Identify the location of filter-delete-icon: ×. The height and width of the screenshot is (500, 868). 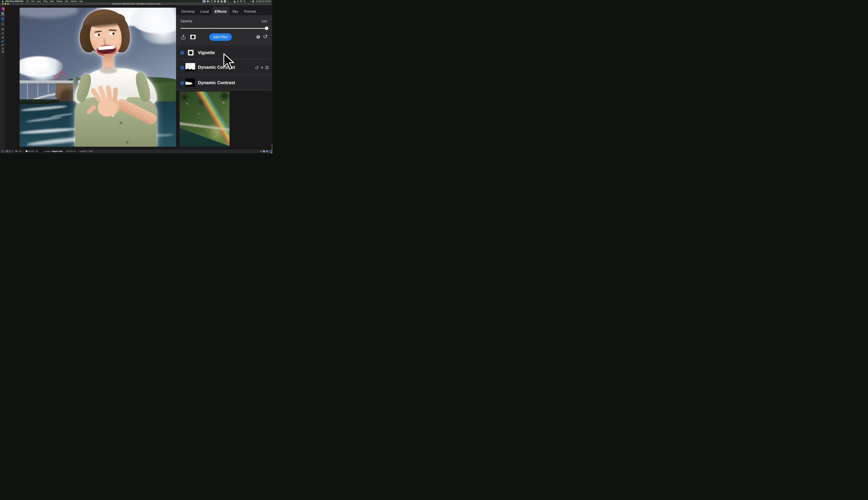
(262, 67).